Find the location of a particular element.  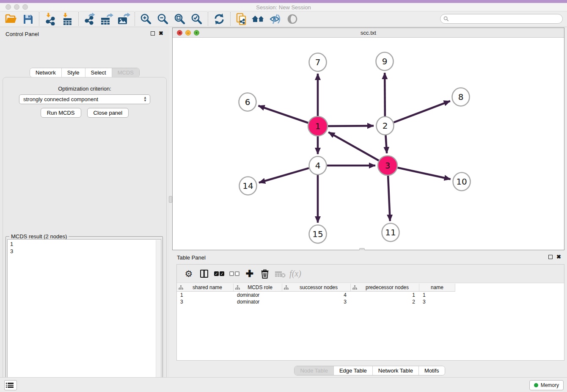

import-network-icon is located at coordinates (50, 19).